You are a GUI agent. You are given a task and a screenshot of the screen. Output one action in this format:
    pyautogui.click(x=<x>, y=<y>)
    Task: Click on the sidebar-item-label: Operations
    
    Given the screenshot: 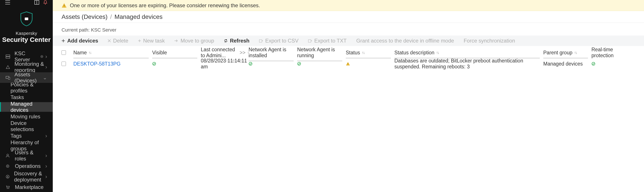 What is the action you would take?
    pyautogui.click(x=28, y=166)
    